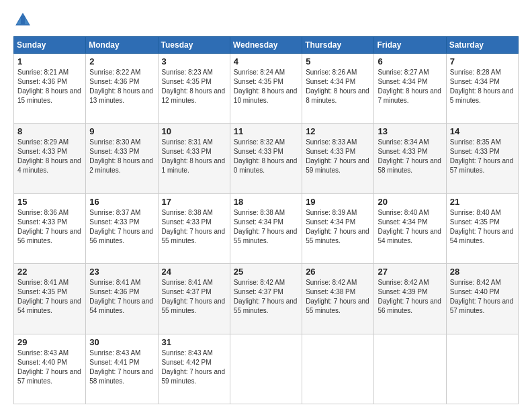 This screenshot has height=411, width=532. What do you see at coordinates (50, 299) in the screenshot?
I see `calendar-day-22: 22Sunrise: 8:41 AMSunset: 4:35 PMDayligh…` at bounding box center [50, 299].